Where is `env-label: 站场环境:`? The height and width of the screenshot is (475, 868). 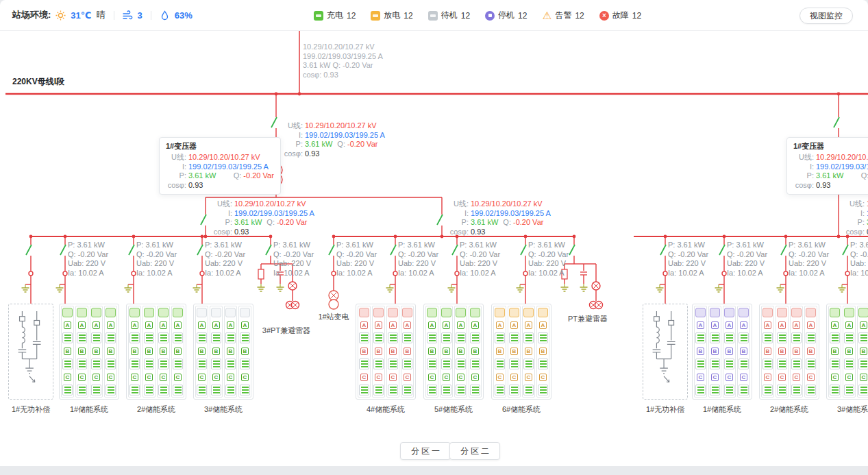 env-label: 站场环境: is located at coordinates (32, 15).